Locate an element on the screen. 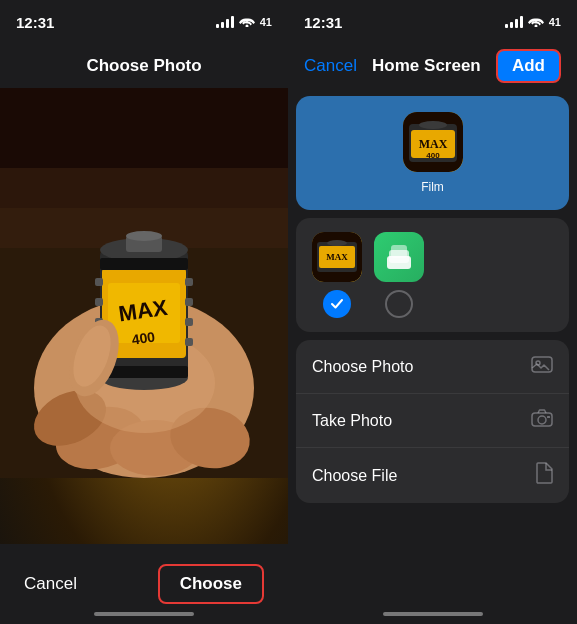 Image resolution: width=577 pixels, height=624 pixels. stack-icon-option is located at coordinates (399, 257).